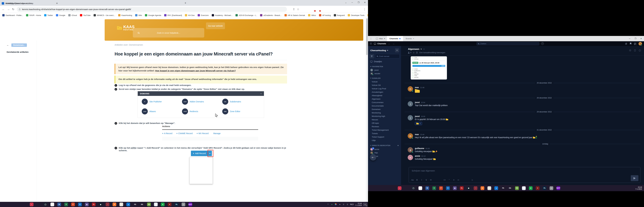 The width and height of the screenshot is (644, 207). Describe the element at coordinates (384, 62) in the screenshot. I see `threads-item: Draadjes` at that location.